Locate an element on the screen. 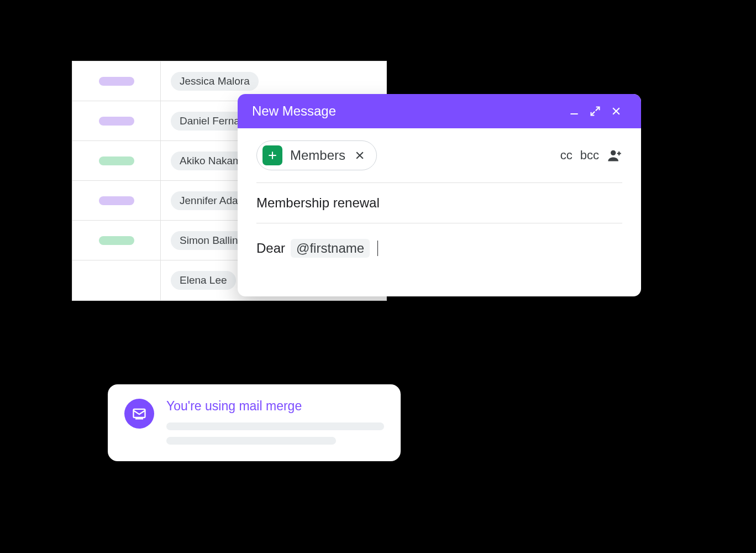 The image size is (756, 553). remove-chip-icon is located at coordinates (360, 155).